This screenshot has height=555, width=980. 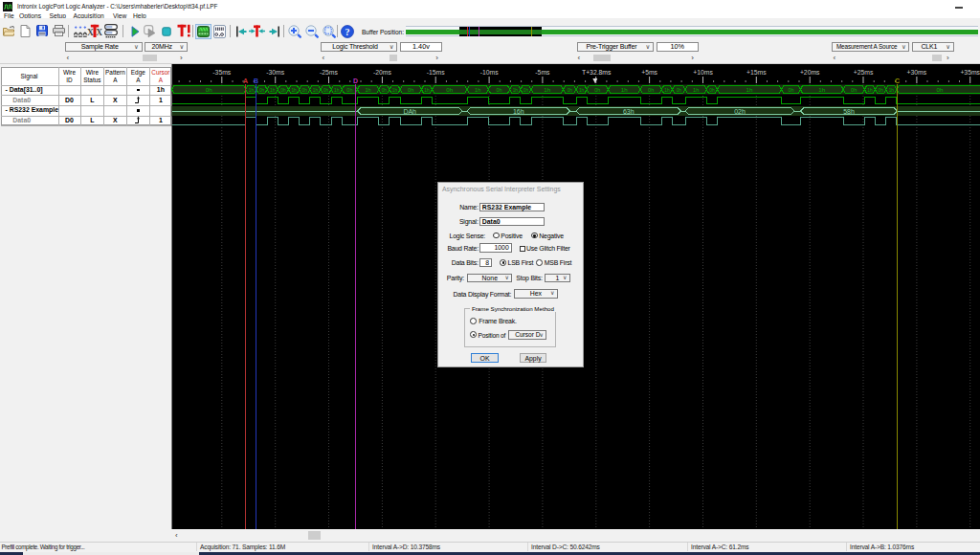 I want to click on svg-text: -5ms, so click(x=543, y=73).